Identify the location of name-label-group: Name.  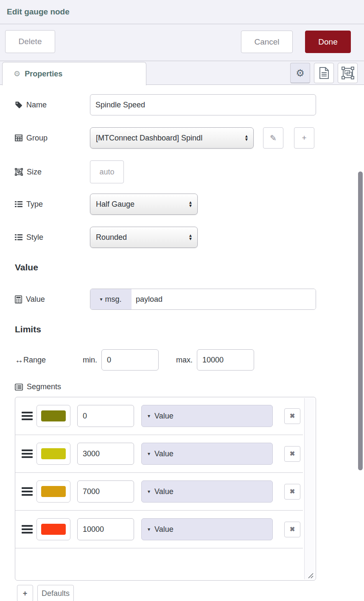
(53, 105).